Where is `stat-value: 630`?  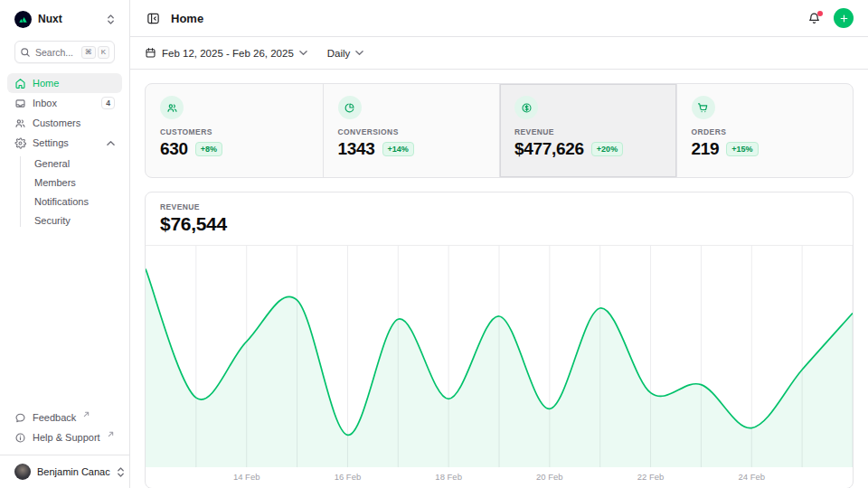 stat-value: 630 is located at coordinates (174, 149).